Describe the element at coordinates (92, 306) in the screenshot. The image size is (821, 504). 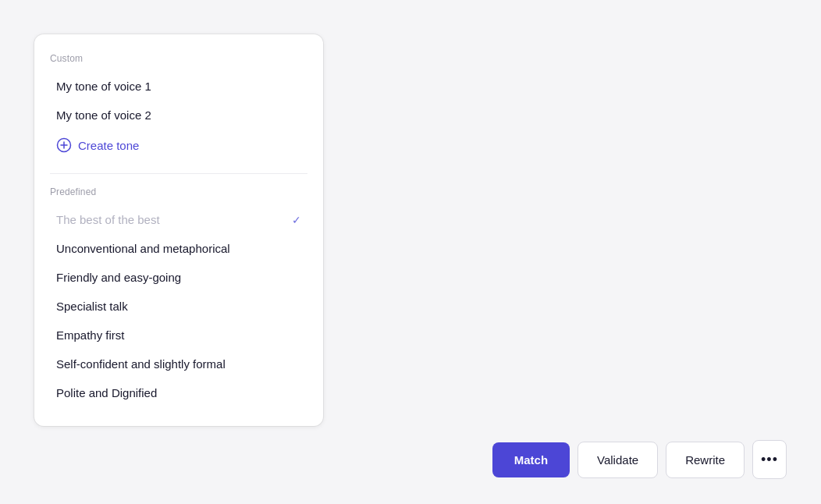
I see `predefined-tone-specialist-label: Specialist talk` at that location.